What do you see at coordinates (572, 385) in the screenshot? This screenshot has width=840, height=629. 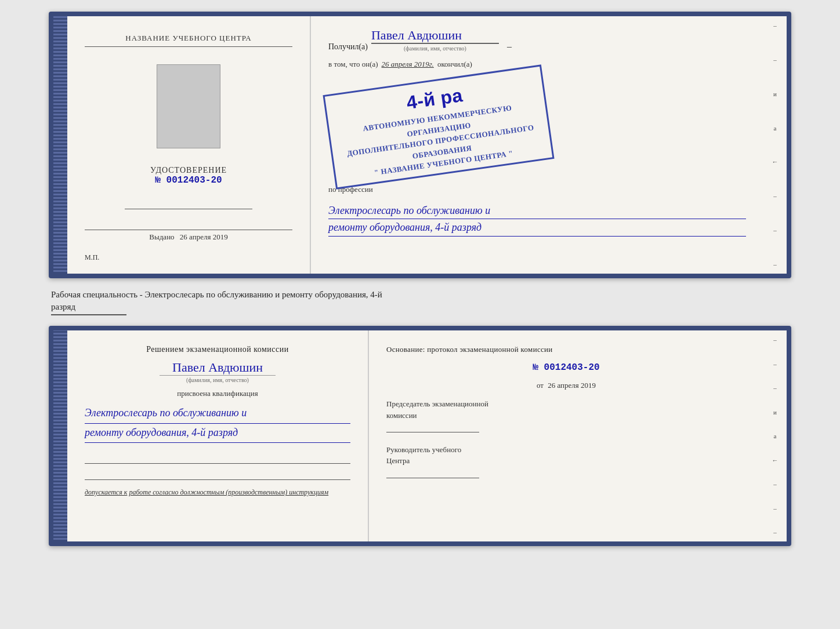 I see `ot-date: 26 апреля 2019` at bounding box center [572, 385].